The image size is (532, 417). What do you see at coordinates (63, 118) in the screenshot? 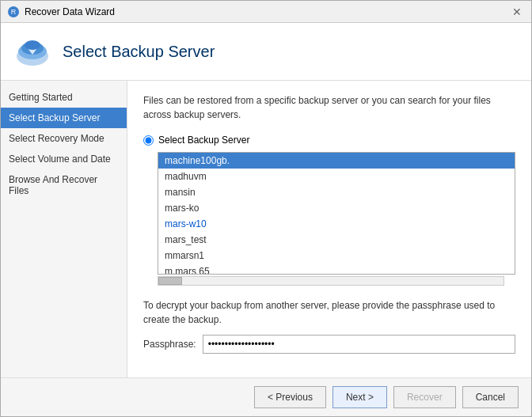
I see `sidebar-item-select-backup-server: Select Backup Server` at bounding box center [63, 118].